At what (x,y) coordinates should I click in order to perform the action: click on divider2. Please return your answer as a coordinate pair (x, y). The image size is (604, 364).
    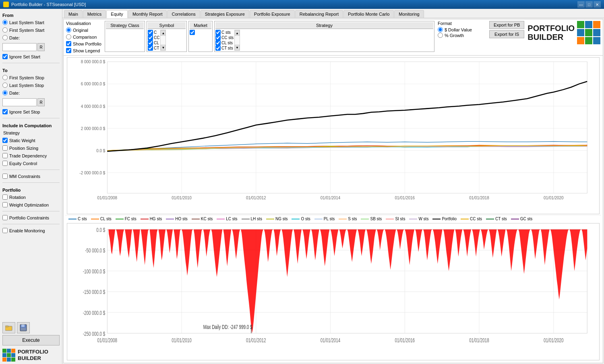
    Looking at the image, I should click on (31, 118).